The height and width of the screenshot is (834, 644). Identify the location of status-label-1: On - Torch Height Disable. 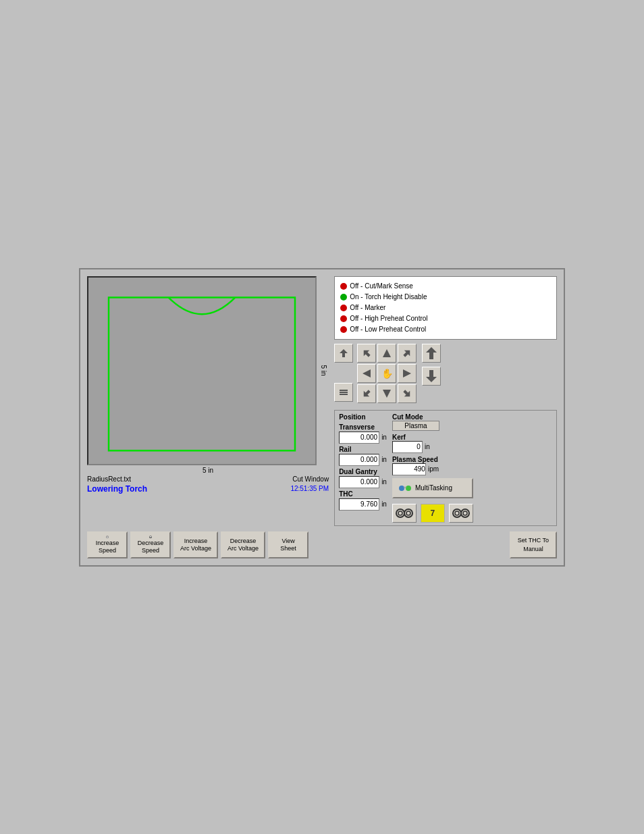
(388, 297).